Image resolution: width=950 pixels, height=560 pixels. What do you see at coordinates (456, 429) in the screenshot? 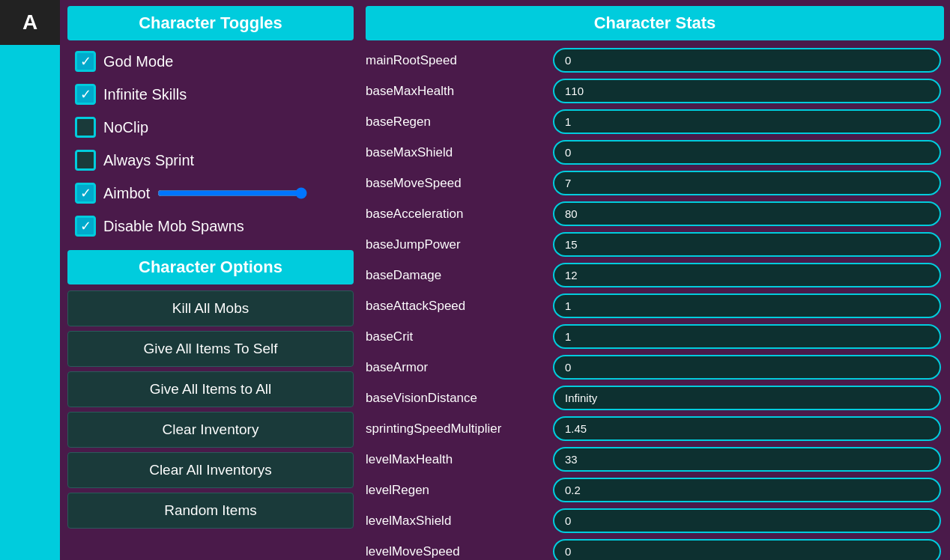
I see `stat-label-sprintingSpeedMultiplier: sprintingSpeedMultiplier` at bounding box center [456, 429].